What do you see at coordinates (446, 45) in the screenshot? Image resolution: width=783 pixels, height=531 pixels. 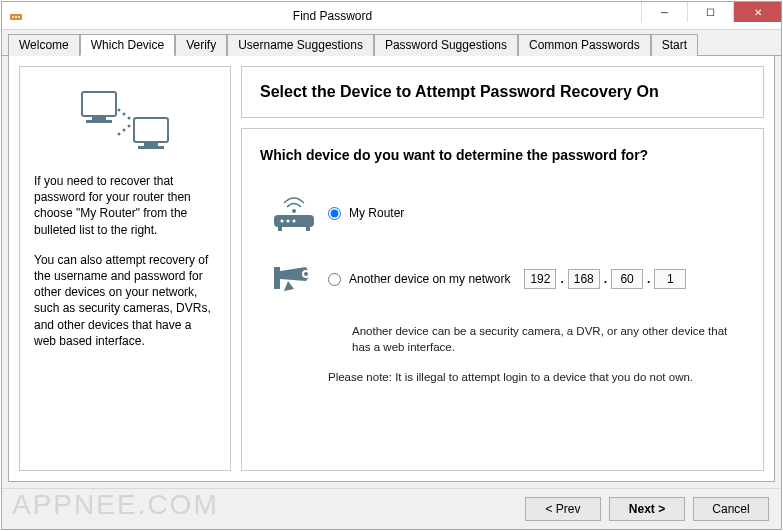 I see `tab-password-suggestions: Password Suggestions` at bounding box center [446, 45].